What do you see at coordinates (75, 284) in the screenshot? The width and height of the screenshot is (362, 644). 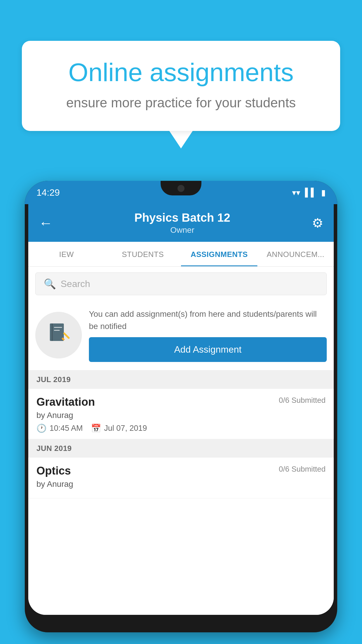 I see `search-placeholder-text: Search` at bounding box center [75, 284].